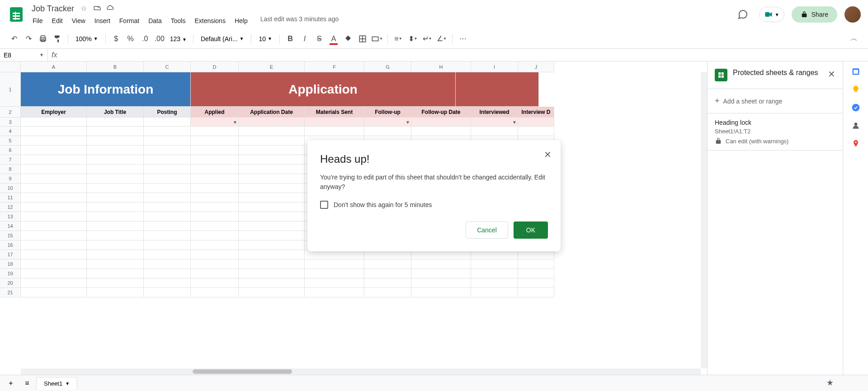  What do you see at coordinates (434, 182) in the screenshot?
I see `modal-body-text: You're trying to edit part of this sheet…` at bounding box center [434, 182].